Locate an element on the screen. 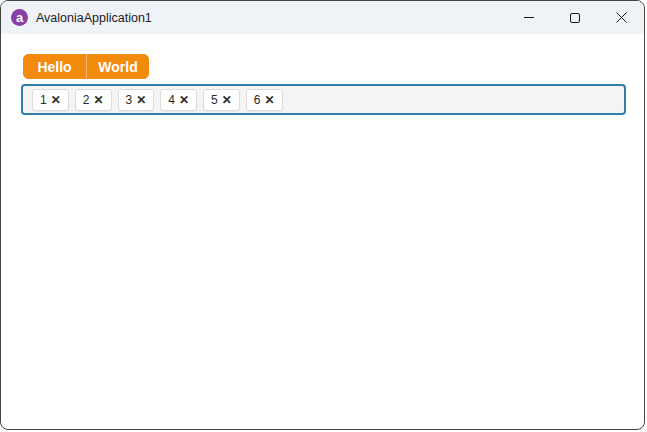  tag-label: 2 is located at coordinates (86, 100).